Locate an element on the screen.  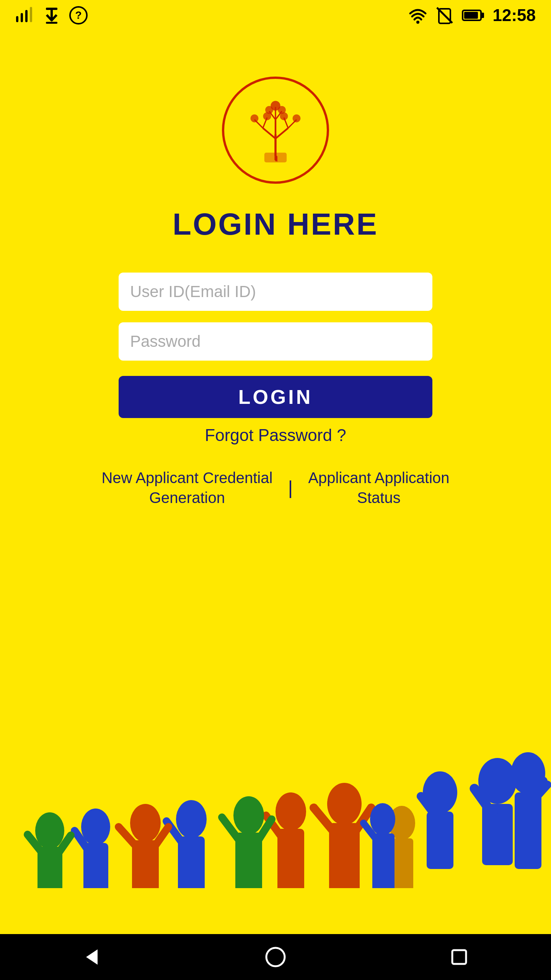
question-icon: ? is located at coordinates (78, 15).